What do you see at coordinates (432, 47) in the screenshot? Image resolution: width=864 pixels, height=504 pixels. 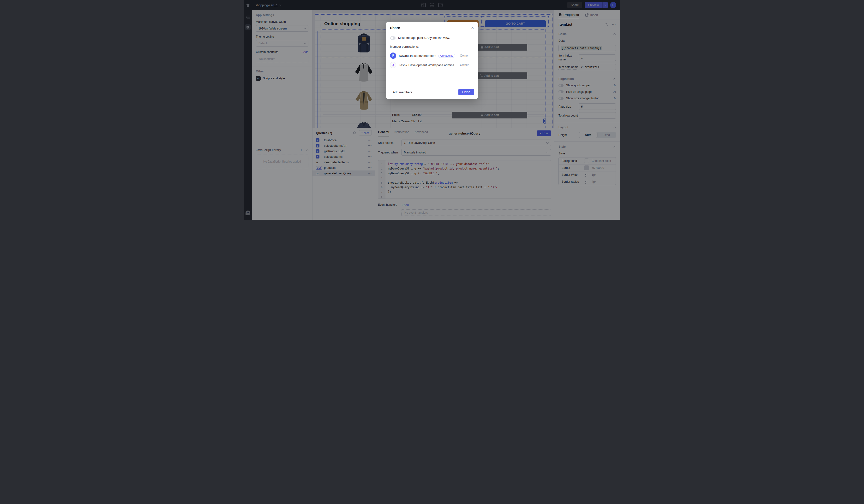 I see `member-permissions-label: Member permissions:` at bounding box center [432, 47].